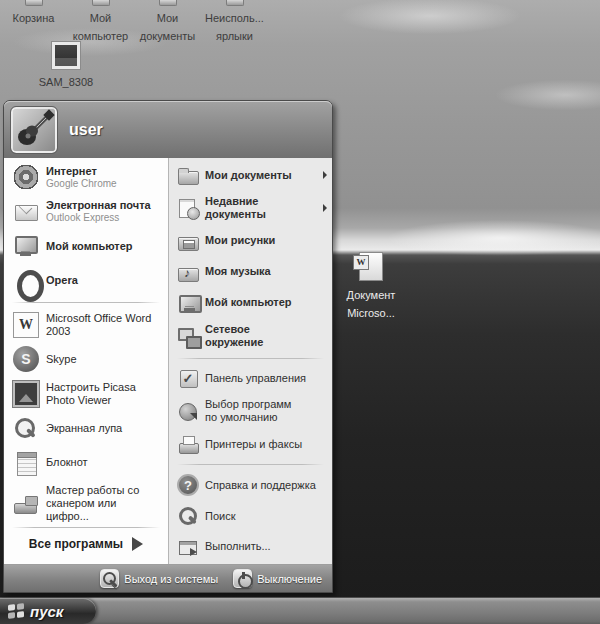 Image resolution: width=600 pixels, height=624 pixels. I want to click on menu-item-label: Электронная почта, so click(98, 206).